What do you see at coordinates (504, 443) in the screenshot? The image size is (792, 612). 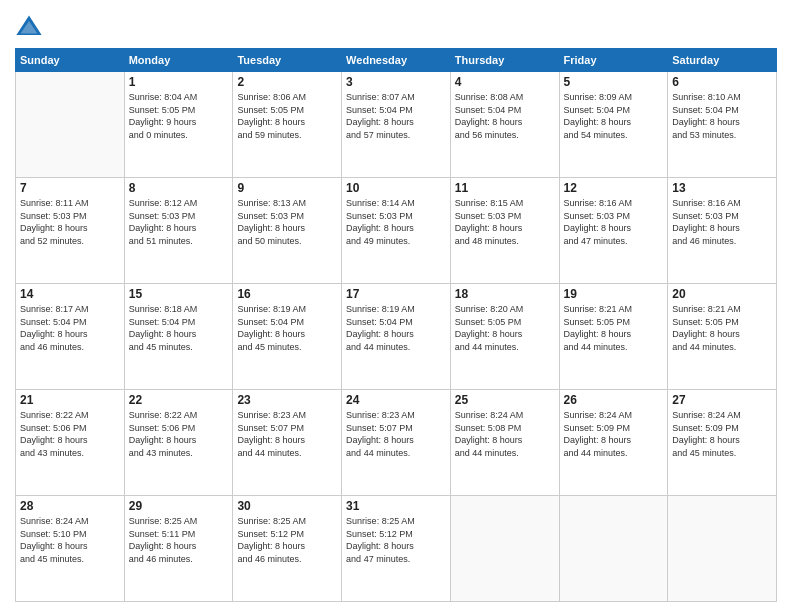 I see `calendar-cell: 25Sunrise: 8:24 AM Sunset: 5:08 PM Dayli…` at bounding box center [504, 443].